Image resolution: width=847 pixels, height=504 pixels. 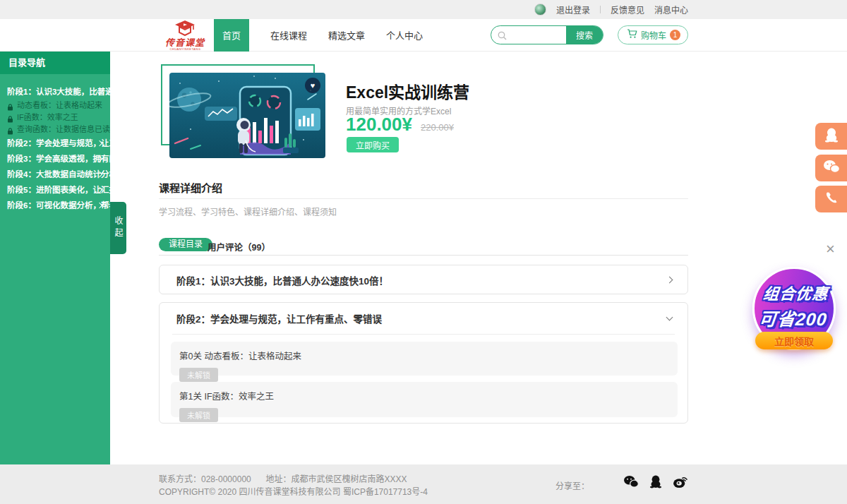 What do you see at coordinates (379, 124) in the screenshot?
I see `current-price: 120.00¥` at bounding box center [379, 124].